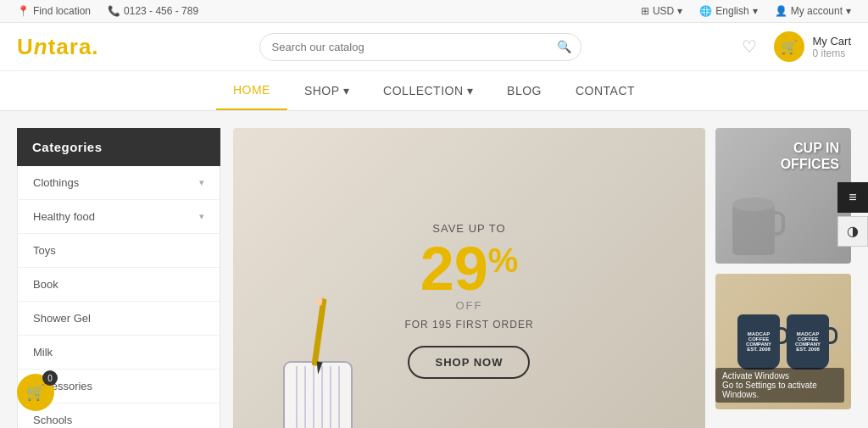  Describe the element at coordinates (780, 390) in the screenshot. I see `activate-line2: Go to Settings to activate Windows.` at that location.